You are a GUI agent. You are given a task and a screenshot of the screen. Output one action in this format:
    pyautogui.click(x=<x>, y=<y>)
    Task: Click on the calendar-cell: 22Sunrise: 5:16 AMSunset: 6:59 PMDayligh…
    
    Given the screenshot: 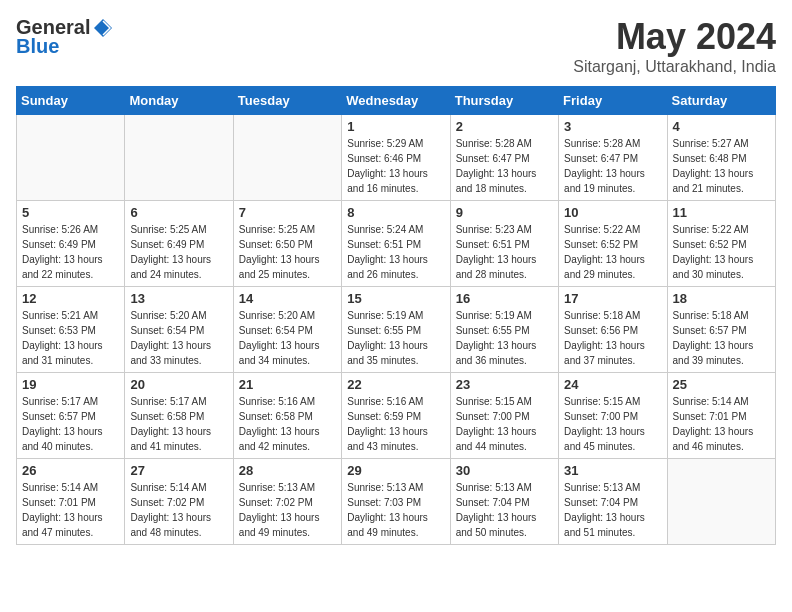 What is the action you would take?
    pyautogui.click(x=396, y=416)
    